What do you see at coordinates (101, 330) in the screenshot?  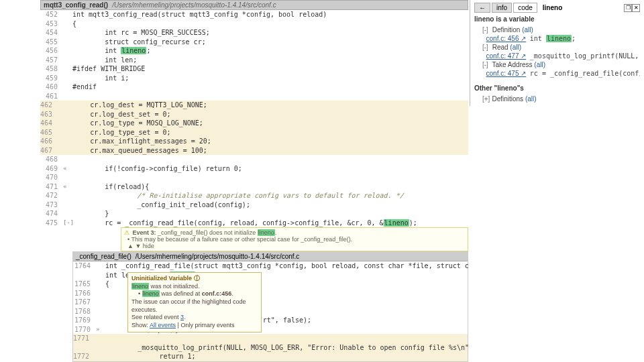 I see `gutter-mark: »` at bounding box center [101, 330].